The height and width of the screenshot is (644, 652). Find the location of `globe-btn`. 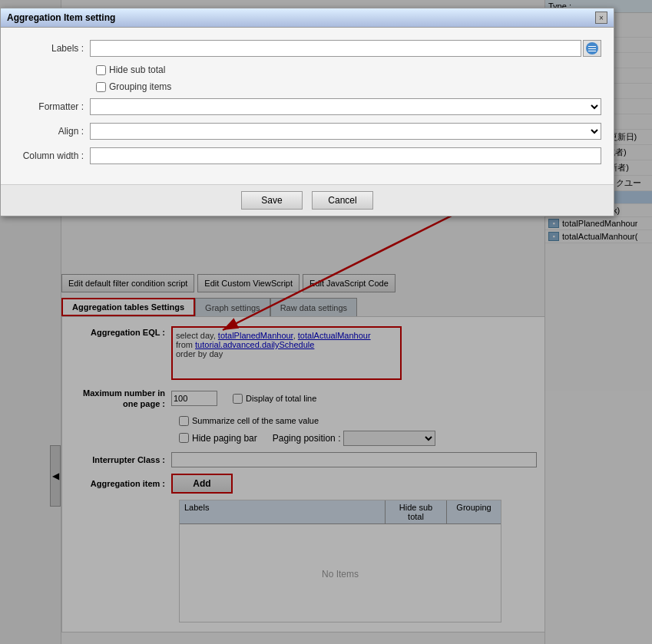

globe-btn is located at coordinates (592, 48).